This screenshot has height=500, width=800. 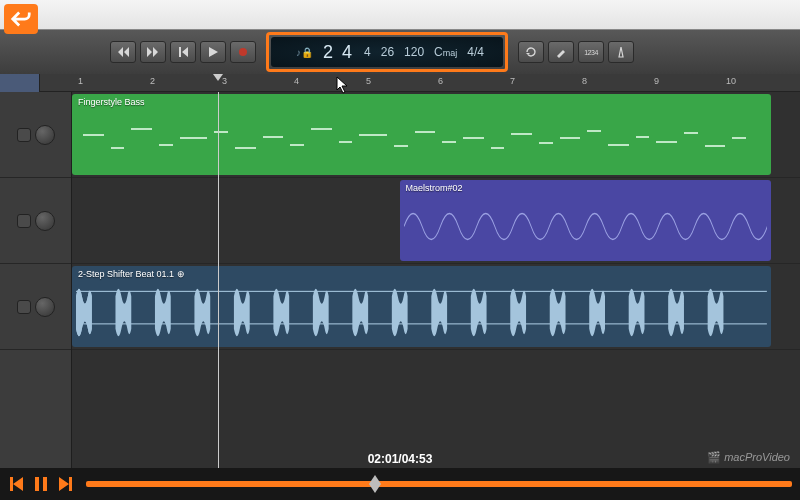 I want to click on track-header-column, so click(x=36, y=280).